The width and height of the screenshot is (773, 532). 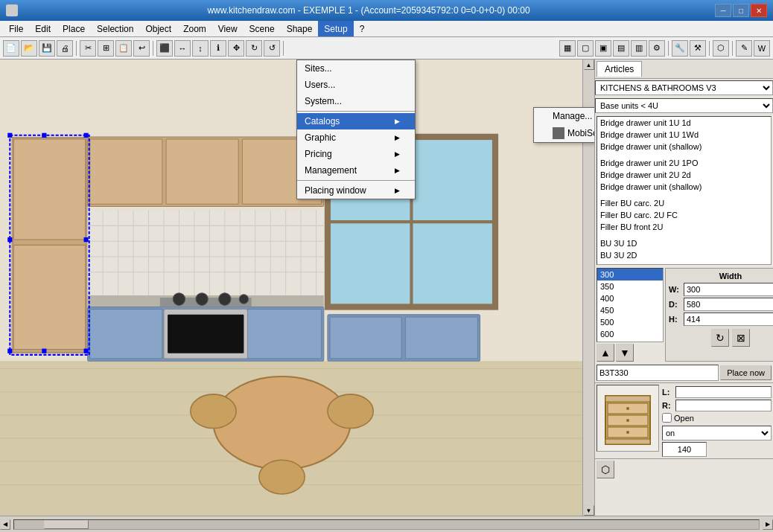 I want to click on menu-users: Users..., so click(x=356, y=85).